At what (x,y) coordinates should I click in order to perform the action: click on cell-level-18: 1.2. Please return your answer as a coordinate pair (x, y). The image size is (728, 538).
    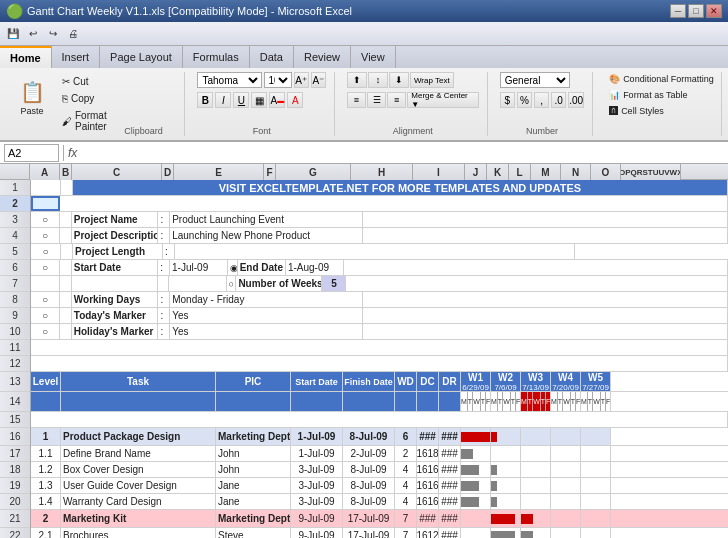
    Looking at the image, I should click on (46, 470).